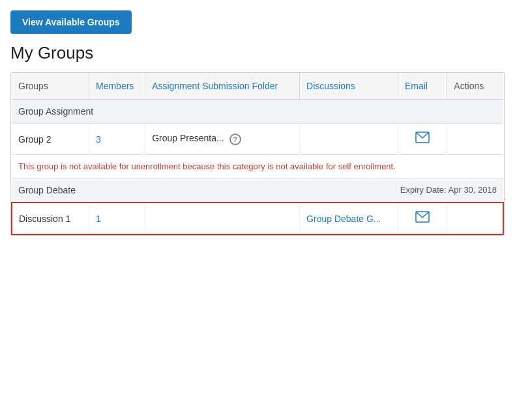  Describe the element at coordinates (258, 112) in the screenshot. I see `category-row-group-assignment: Group Assignment` at that location.